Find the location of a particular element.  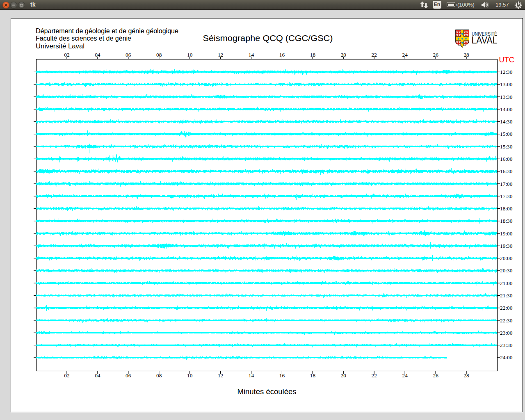

svg-text: 23:00 is located at coordinates (506, 333).